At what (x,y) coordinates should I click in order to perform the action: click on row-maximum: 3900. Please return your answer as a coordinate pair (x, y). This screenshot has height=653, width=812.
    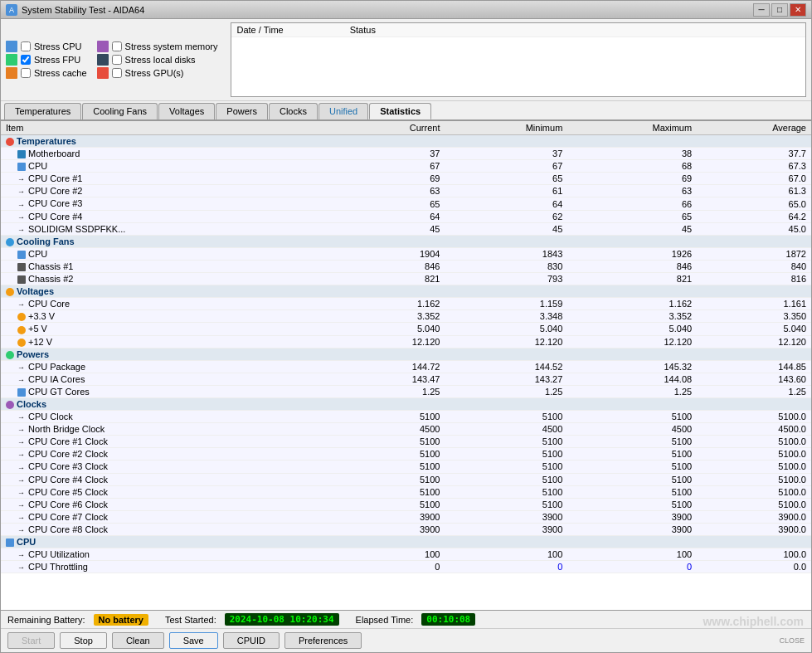
    Looking at the image, I should click on (632, 529).